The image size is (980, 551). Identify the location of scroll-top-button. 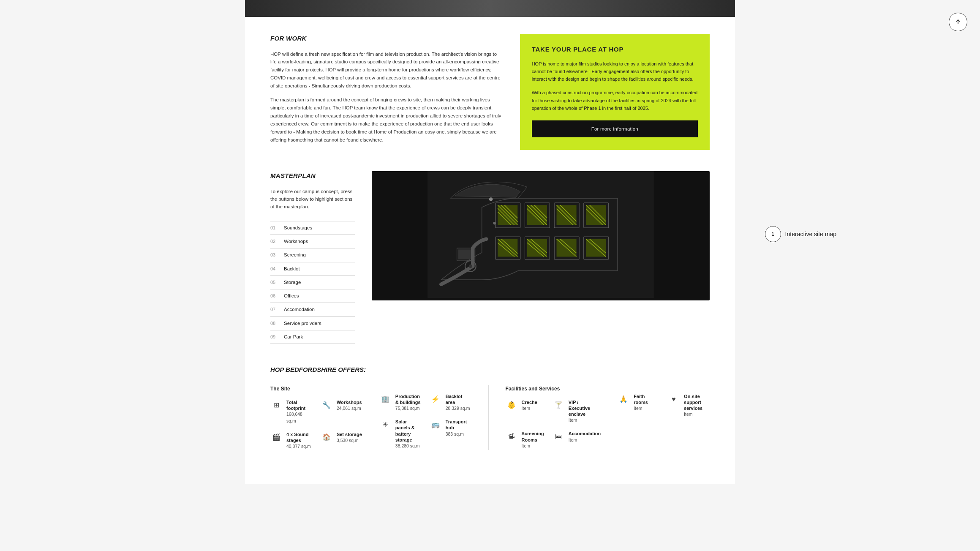
(958, 22).